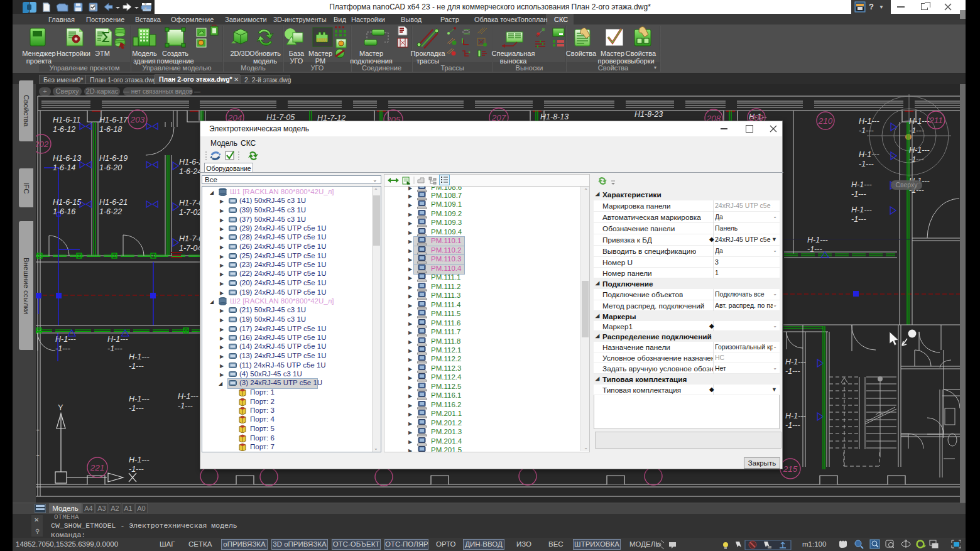 The height and width of the screenshot is (551, 980). Describe the element at coordinates (114, 120) in the screenshot. I see `svg-text: H1-6-17` at that location.